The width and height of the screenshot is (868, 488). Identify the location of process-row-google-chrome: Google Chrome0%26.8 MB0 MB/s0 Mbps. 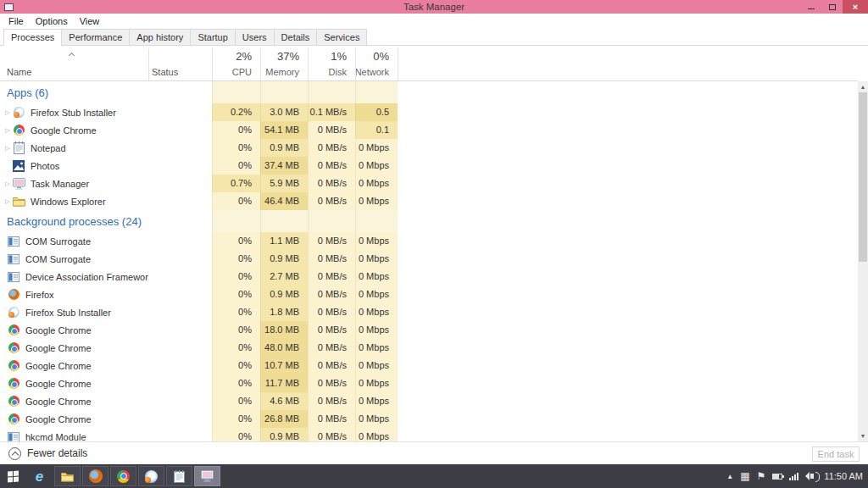
(429, 419).